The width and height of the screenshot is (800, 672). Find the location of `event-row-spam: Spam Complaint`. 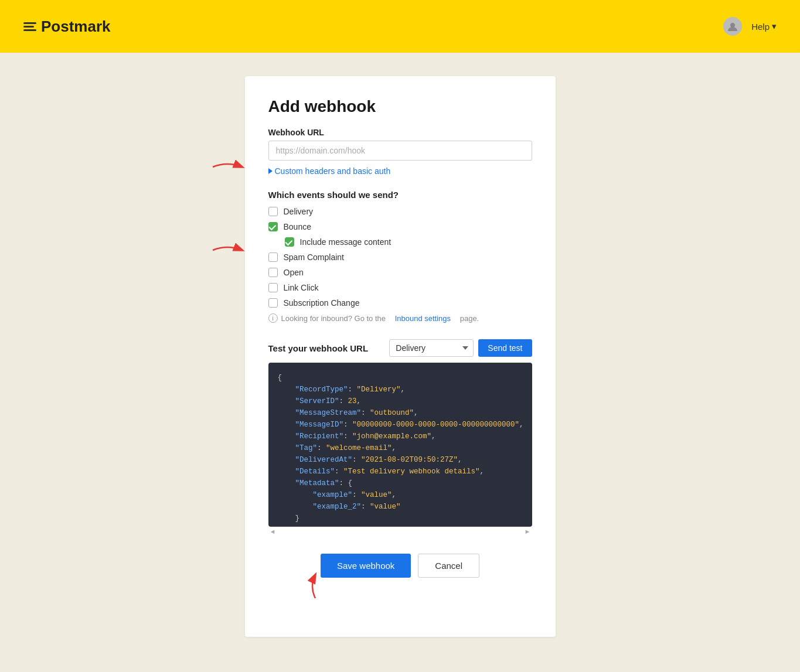

event-row-spam: Spam Complaint is located at coordinates (400, 257).